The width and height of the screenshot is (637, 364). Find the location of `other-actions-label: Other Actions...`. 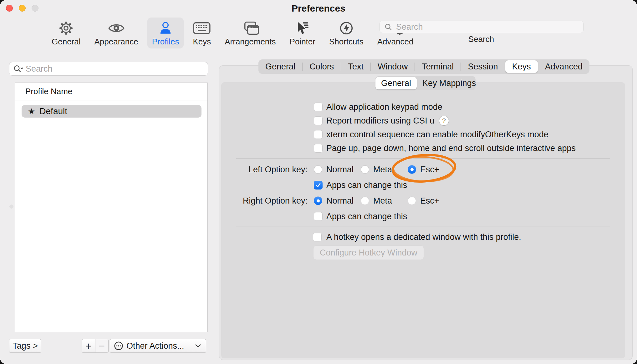

other-actions-label: Other Actions... is located at coordinates (155, 346).